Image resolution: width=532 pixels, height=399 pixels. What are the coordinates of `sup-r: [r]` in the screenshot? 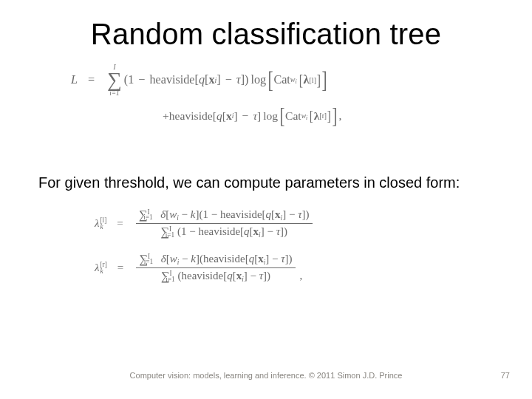 It's located at (323, 115).